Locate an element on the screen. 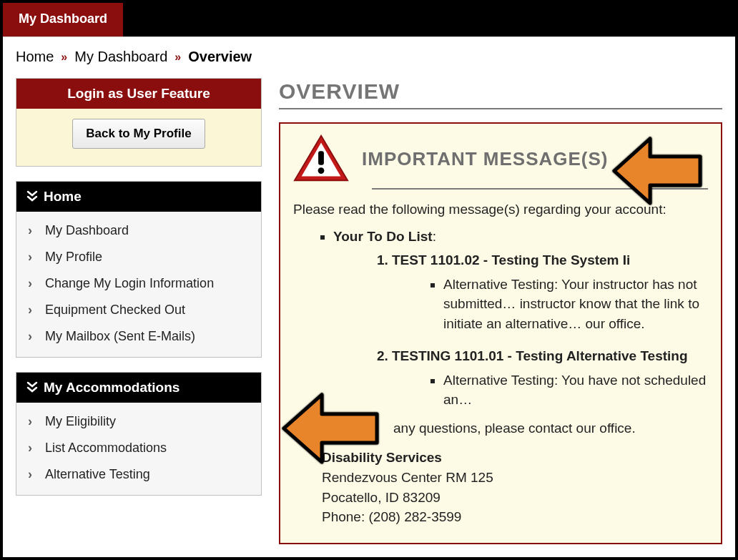 The image size is (738, 560). topbar: My Dashboard is located at coordinates (369, 20).